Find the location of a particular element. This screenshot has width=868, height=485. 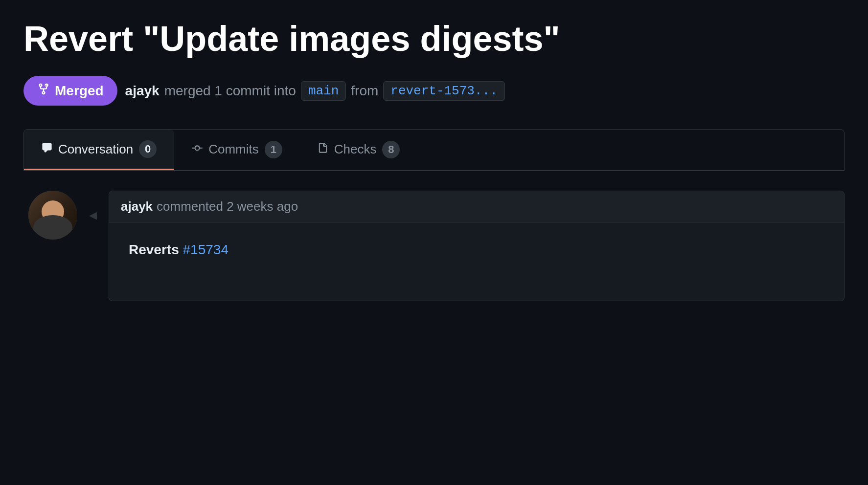

avatar-container is located at coordinates (53, 246).